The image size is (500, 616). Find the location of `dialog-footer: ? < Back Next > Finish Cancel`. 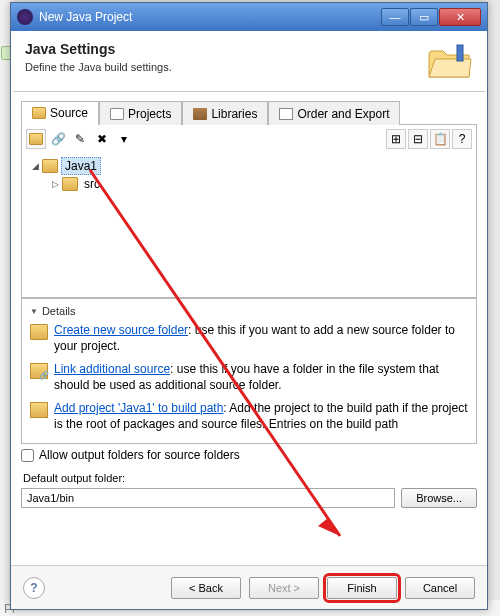

dialog-footer: ? < Back Next > Finish Cancel is located at coordinates (249, 587).